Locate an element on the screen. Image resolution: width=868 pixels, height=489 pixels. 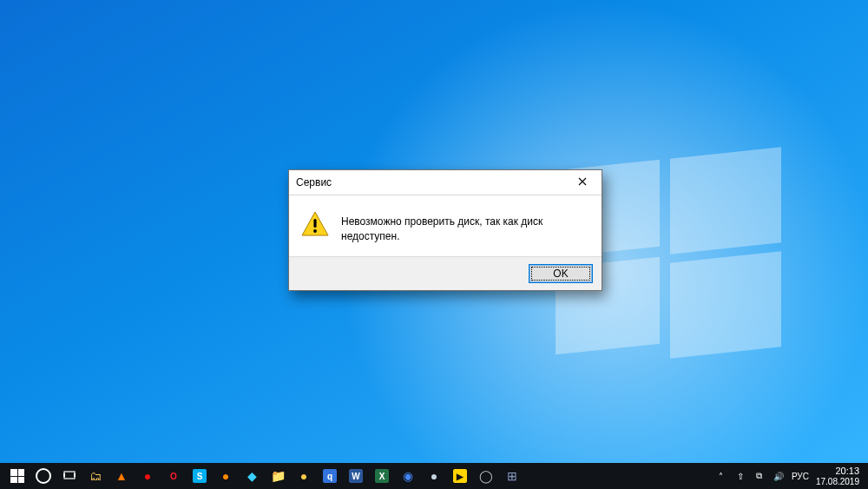
excel-icon: X is located at coordinates (382, 476).